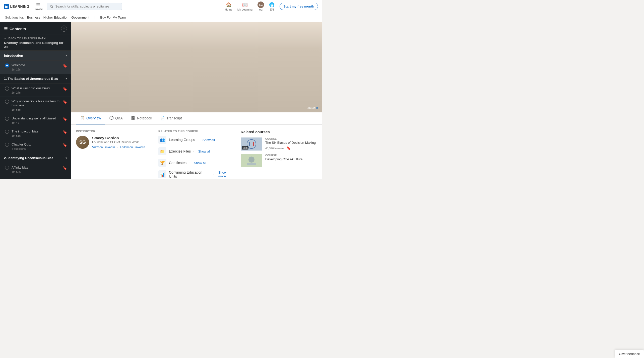 The height and width of the screenshot is (358, 644). What do you see at coordinates (142, 118) in the screenshot?
I see `tab-notebook: 📓 Notebook` at bounding box center [142, 118].